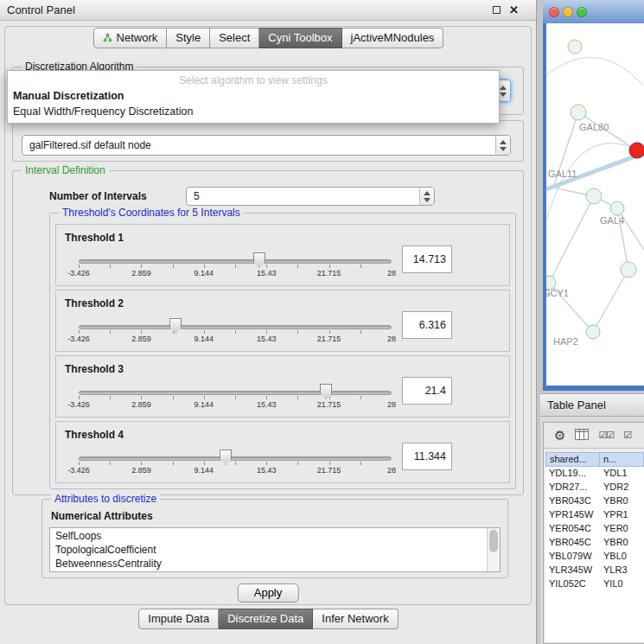 The height and width of the screenshot is (644, 644). Describe the element at coordinates (622, 584) in the screenshot. I see `table-cell-name: YIL0` at that location.